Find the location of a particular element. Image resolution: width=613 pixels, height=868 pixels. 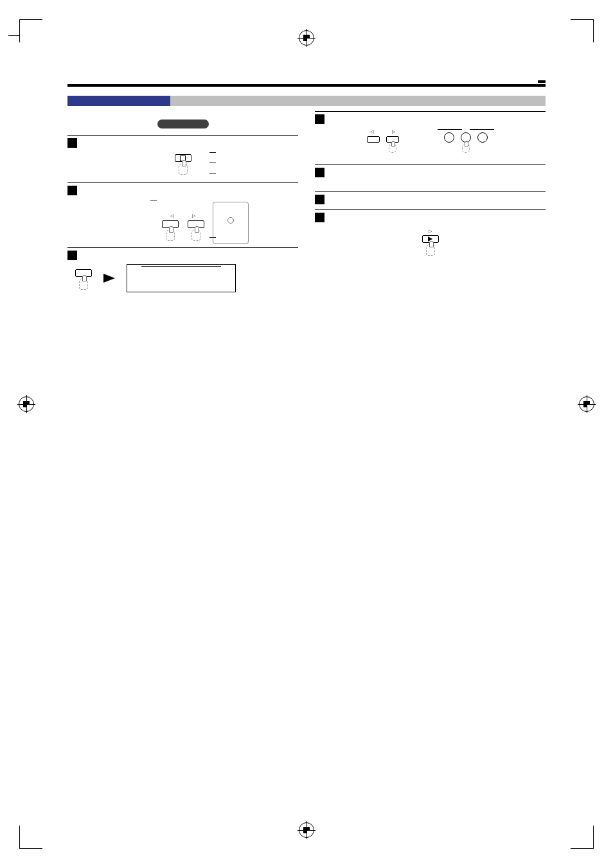

crop-mark-bl is located at coordinates (31, 837).